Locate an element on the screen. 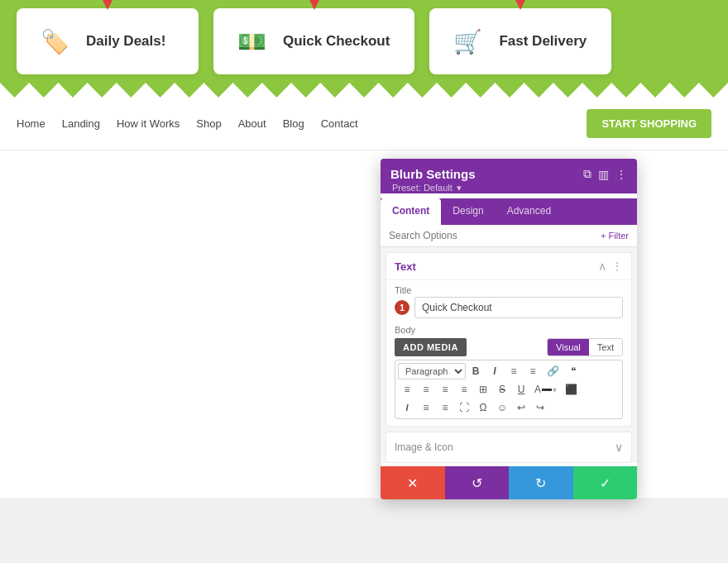  omega-button: Ω is located at coordinates (483, 408).